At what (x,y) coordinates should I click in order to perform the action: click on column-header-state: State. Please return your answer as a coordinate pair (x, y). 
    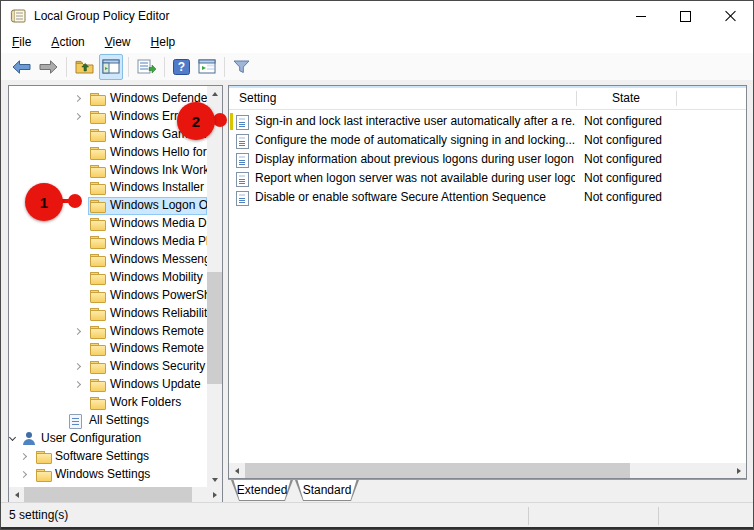
    Looking at the image, I should click on (626, 98).